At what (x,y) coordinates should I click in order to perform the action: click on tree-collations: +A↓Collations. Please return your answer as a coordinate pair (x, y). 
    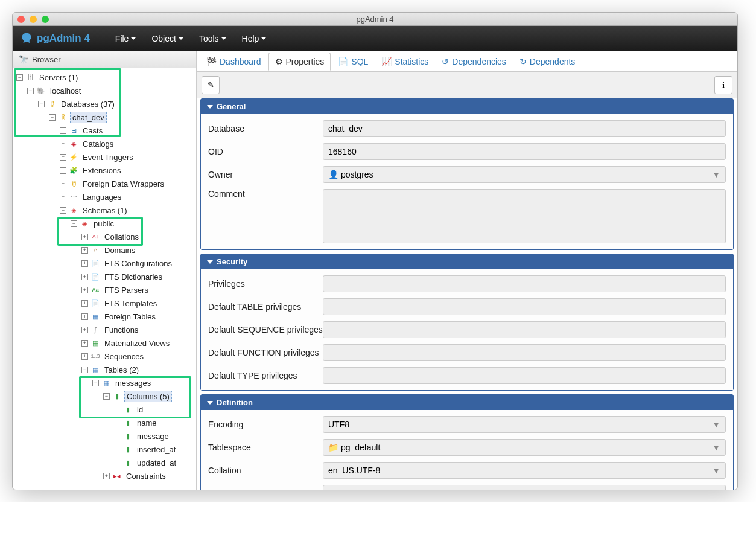
    Looking at the image, I should click on (104, 237).